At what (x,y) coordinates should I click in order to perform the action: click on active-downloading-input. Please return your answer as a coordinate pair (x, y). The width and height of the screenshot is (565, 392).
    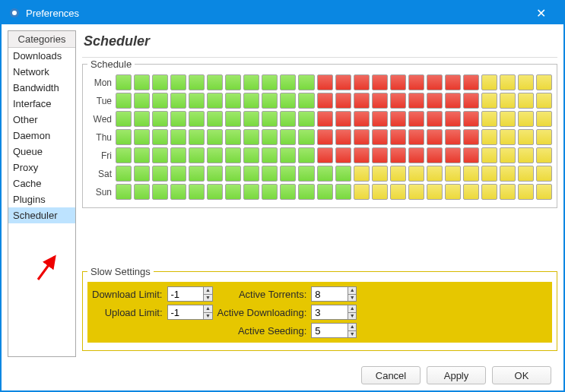
    Looking at the image, I should click on (330, 312).